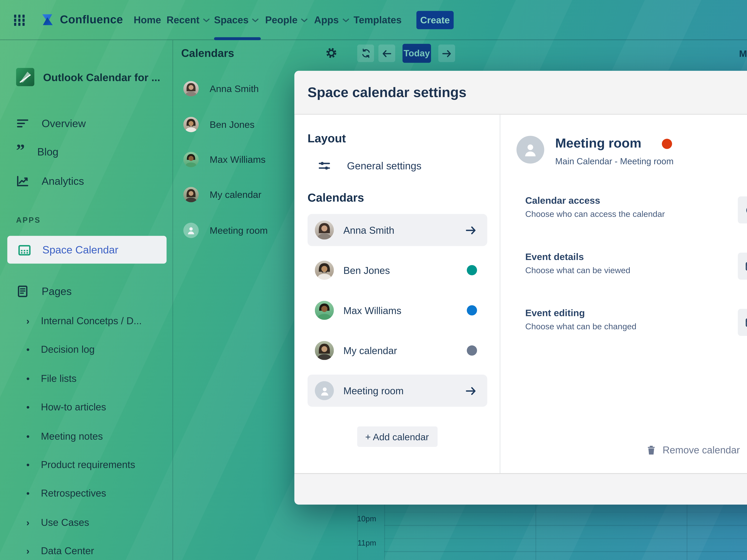 This screenshot has width=747, height=560. Describe the element at coordinates (20, 20) in the screenshot. I see `app-switcher-icon` at that location.